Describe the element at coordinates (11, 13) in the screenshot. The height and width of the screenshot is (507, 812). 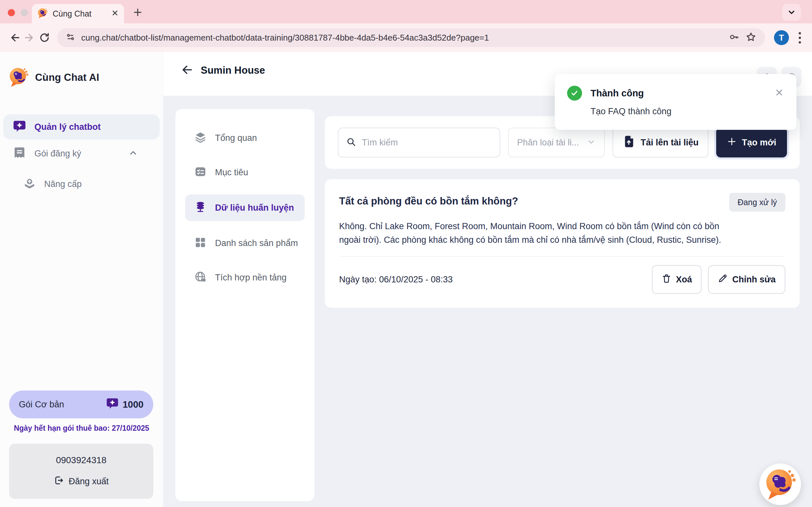
I see `close-window-button` at that location.